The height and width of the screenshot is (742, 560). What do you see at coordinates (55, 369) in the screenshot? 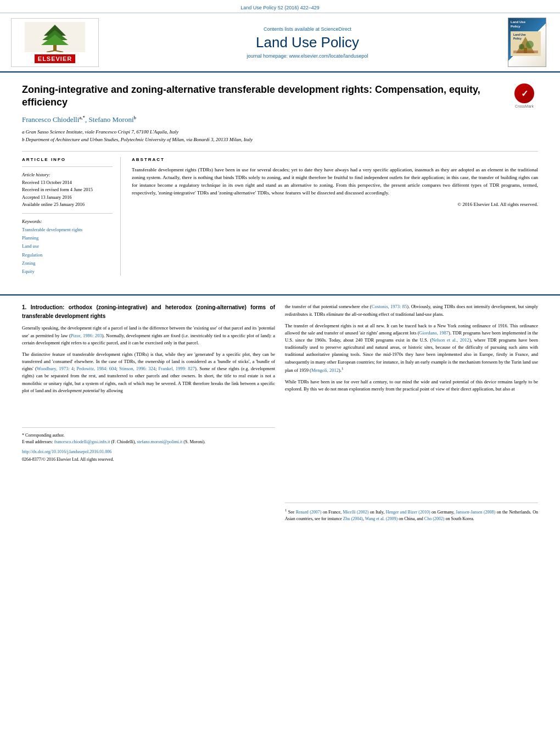
I see `ref-woodbury: Woodbury, 1973: 4` at bounding box center [55, 369].